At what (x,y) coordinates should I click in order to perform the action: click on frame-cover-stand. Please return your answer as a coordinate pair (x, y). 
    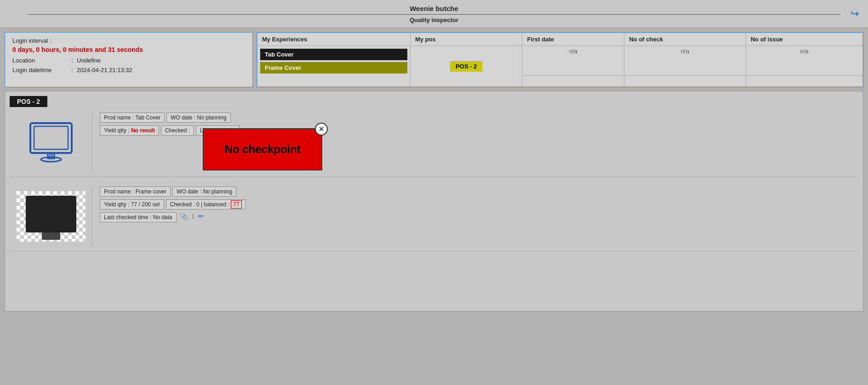
    Looking at the image, I should click on (51, 236).